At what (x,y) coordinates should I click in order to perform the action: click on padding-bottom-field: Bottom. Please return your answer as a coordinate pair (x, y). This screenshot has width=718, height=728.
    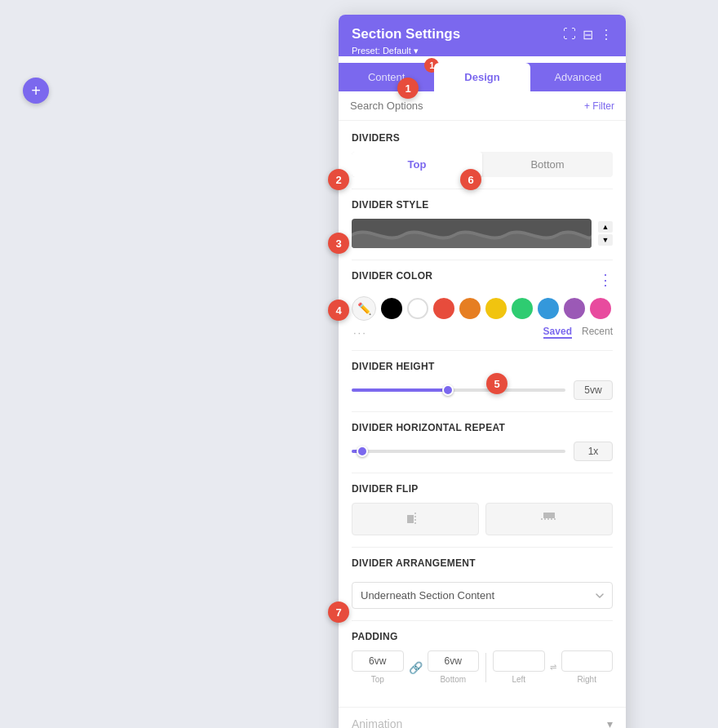
    Looking at the image, I should click on (454, 668).